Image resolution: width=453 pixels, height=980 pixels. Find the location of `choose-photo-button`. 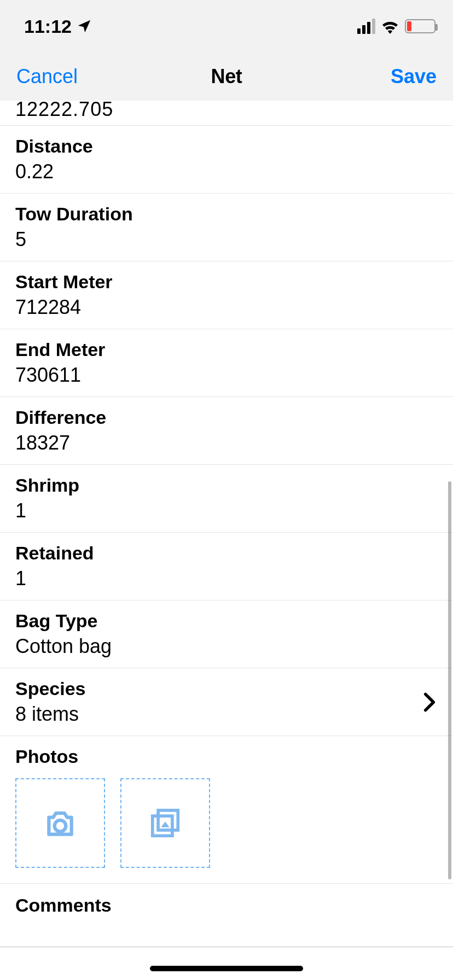

choose-photo-button is located at coordinates (165, 823).